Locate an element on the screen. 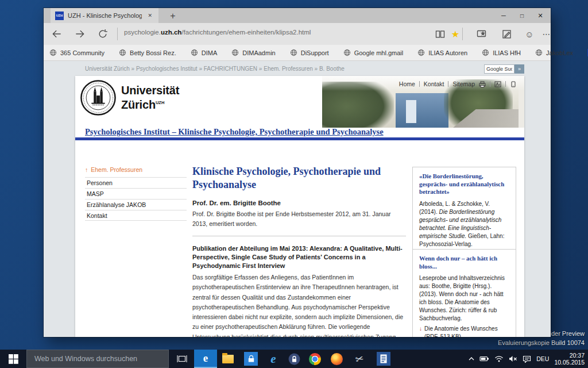 The image size is (588, 368). uzh-seal-logo is located at coordinates (98, 98).